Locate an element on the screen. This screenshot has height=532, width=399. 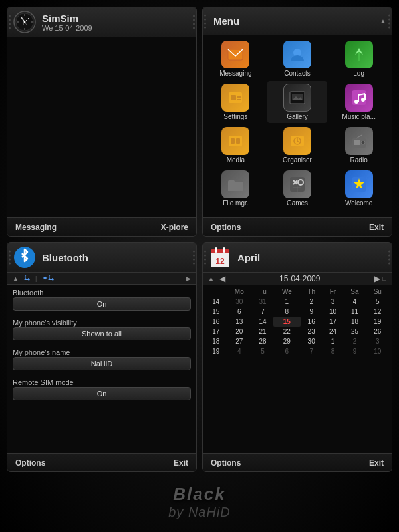
calendar-icon: 12 is located at coordinates (220, 257).